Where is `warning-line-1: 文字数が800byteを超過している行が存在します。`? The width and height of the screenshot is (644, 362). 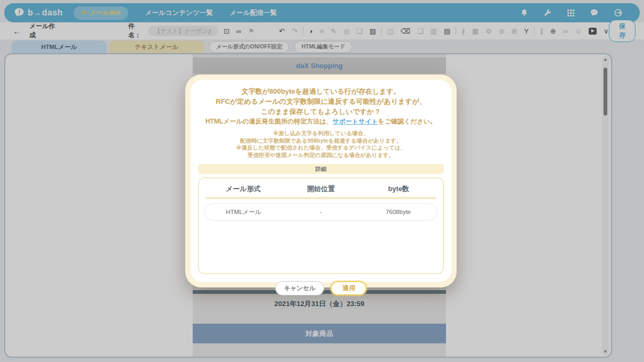
warning-line-1: 文字数が800byteを超過している行が存在します。 is located at coordinates (321, 92).